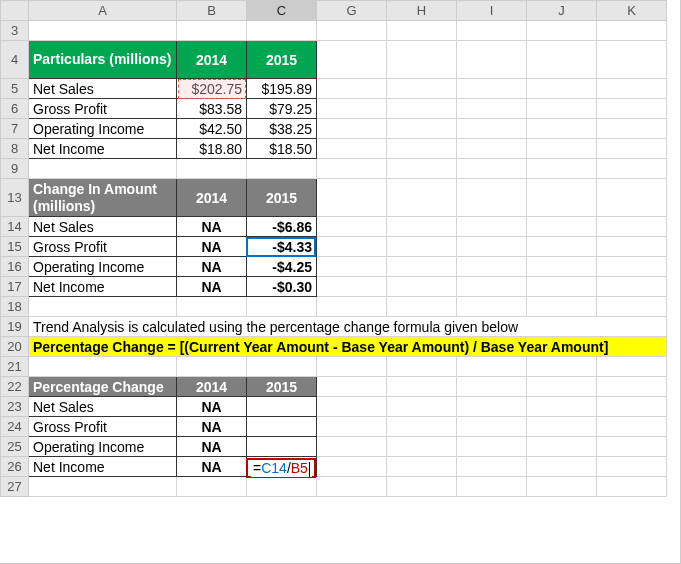 This screenshot has height=564, width=681. I want to click on table3-header-2015: 2015, so click(282, 387).